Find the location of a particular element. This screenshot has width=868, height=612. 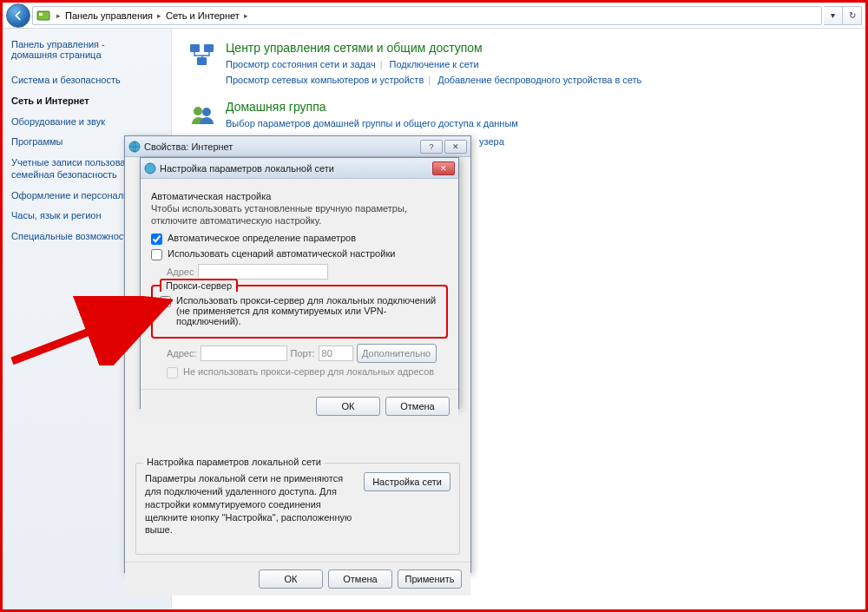

link-view-status: Просмотр состояния сети и задач is located at coordinates (300, 64).